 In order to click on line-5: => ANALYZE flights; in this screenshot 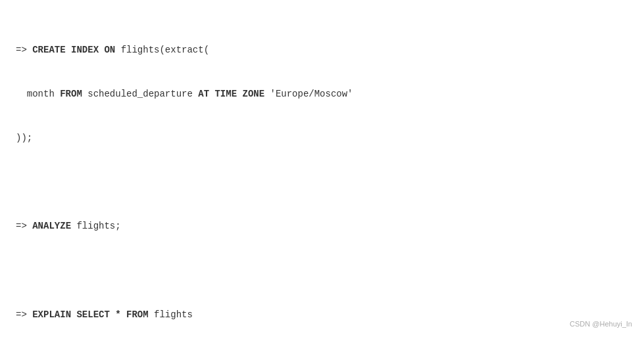, I will do `click(322, 226)`.